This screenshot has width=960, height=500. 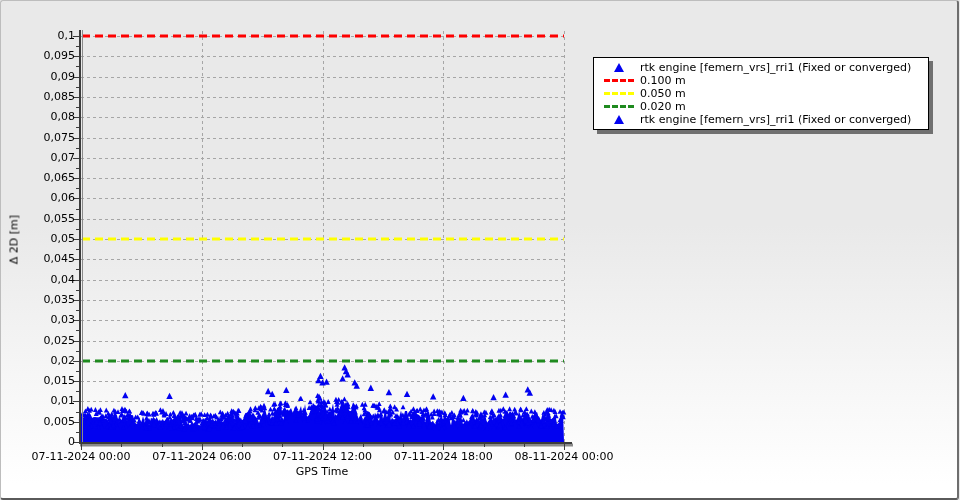 I want to click on y-tick-label: 0,07, so click(x=38, y=158).